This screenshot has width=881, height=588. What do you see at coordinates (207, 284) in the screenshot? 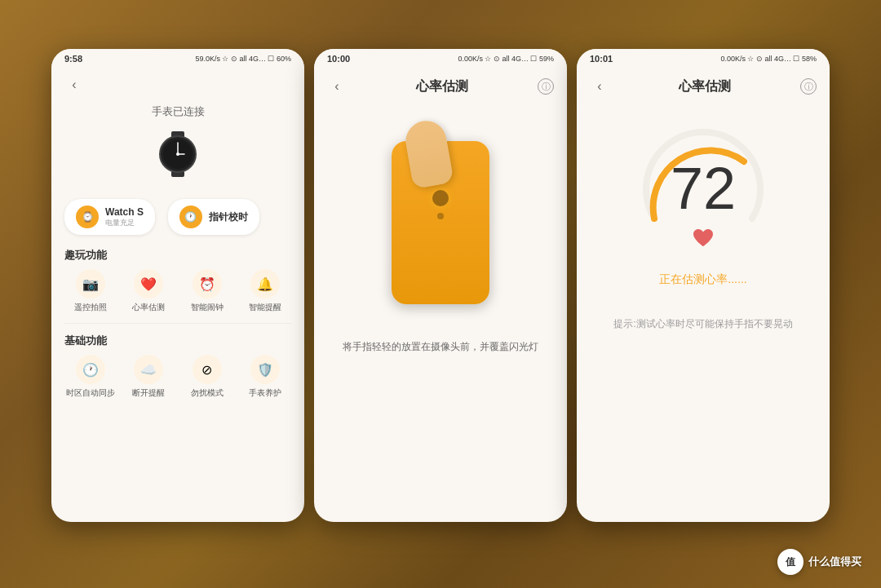
I see `alarm-icon: ⏰` at bounding box center [207, 284].